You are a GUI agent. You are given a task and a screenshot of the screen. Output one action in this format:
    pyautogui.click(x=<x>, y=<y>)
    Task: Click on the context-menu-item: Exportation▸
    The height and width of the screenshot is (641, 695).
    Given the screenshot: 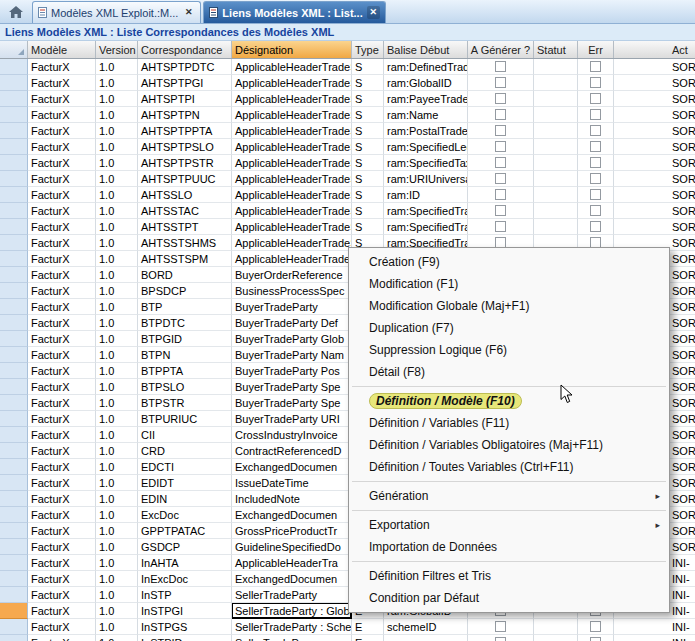 What is the action you would take?
    pyautogui.click(x=509, y=525)
    